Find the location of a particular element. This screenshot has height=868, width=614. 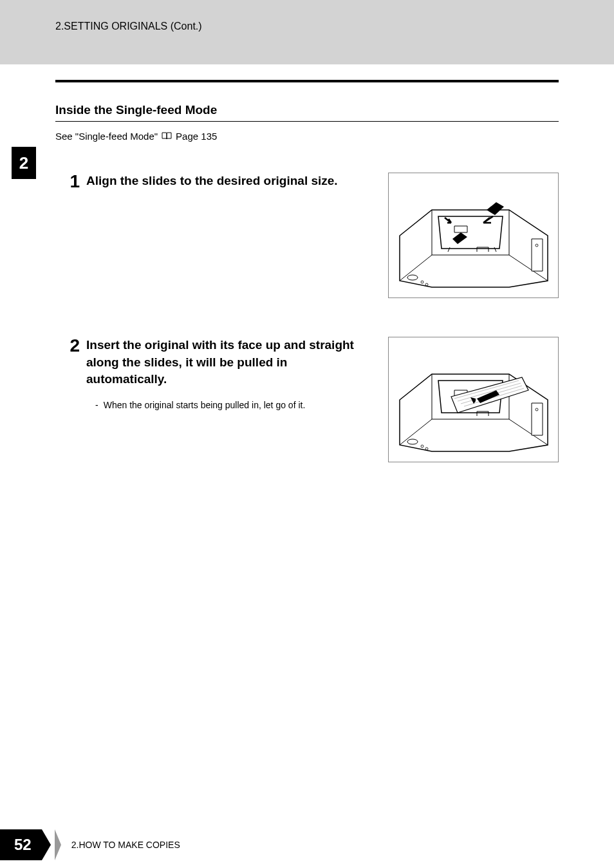

step-number: 1 is located at coordinates (70, 182).